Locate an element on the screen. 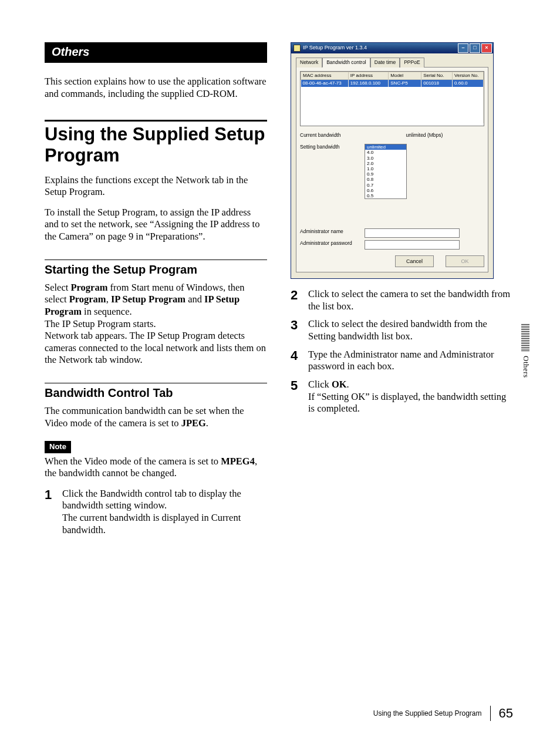 The image size is (560, 748). col-serial: Serial No. is located at coordinates (437, 75).